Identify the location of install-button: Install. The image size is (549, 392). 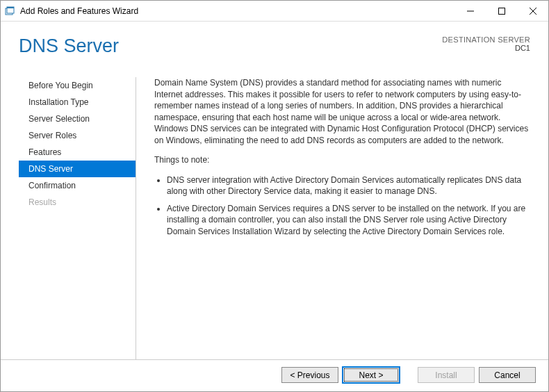
(446, 375).